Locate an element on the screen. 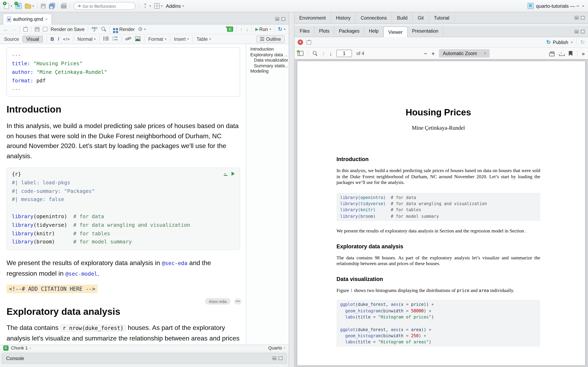 This screenshot has height=367, width=588. new-file-button: + ▾ is located at coordinates (8, 6).